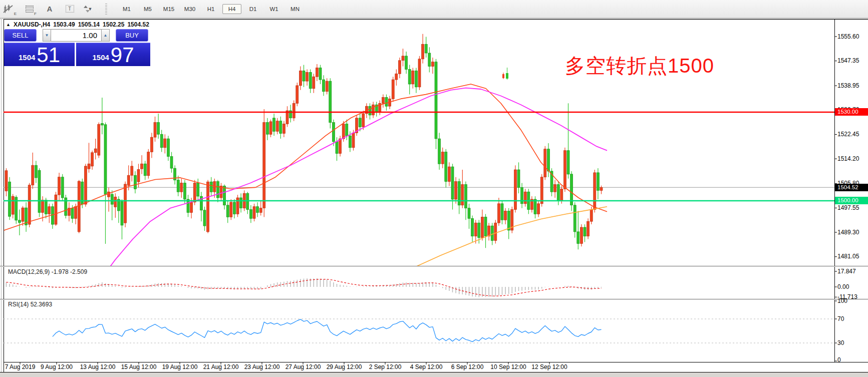 Image resolution: width=868 pixels, height=377 pixels. What do you see at coordinates (27, 57) in the screenshot?
I see `sell-price-main: 1504` at bounding box center [27, 57].